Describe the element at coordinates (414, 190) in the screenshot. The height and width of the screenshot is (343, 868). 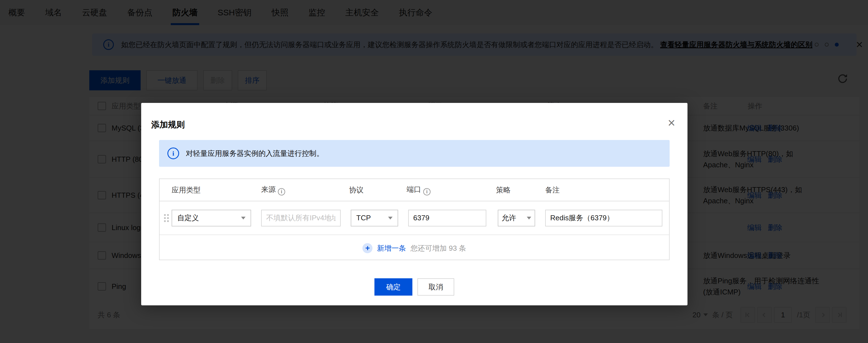
I see `form-header-row: 应用类型 来源i 协议 端口i 策略 备注` at that location.